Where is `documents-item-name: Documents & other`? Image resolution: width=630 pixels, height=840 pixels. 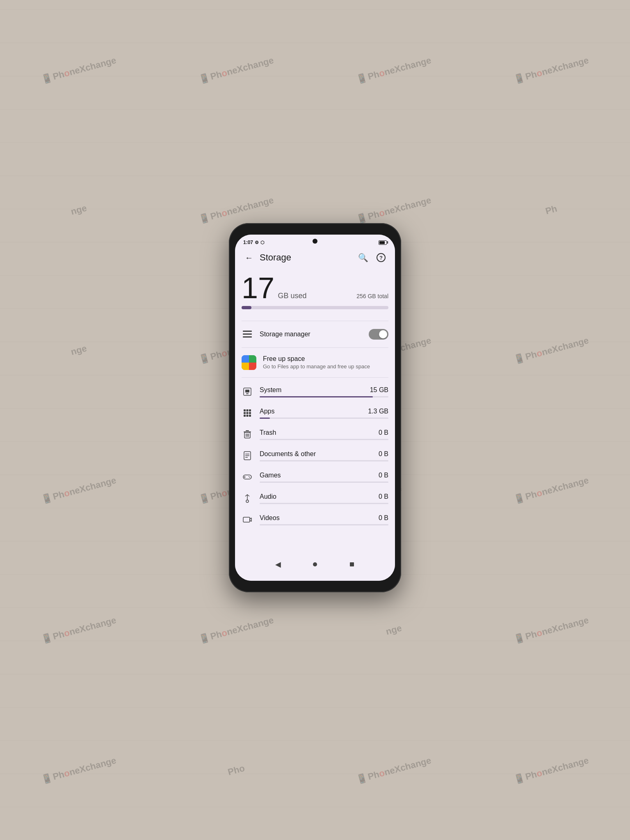 documents-item-name: Documents & other is located at coordinates (288, 454).